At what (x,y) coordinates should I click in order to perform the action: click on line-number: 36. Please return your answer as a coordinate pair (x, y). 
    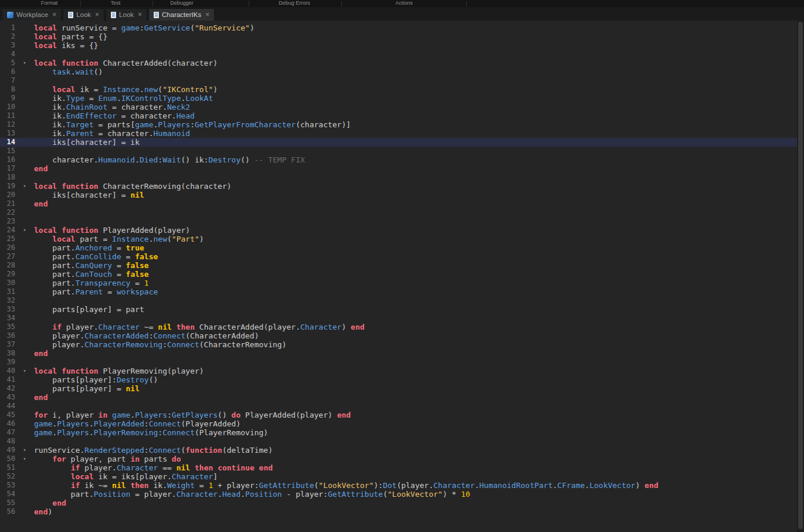
    Looking at the image, I should click on (8, 336).